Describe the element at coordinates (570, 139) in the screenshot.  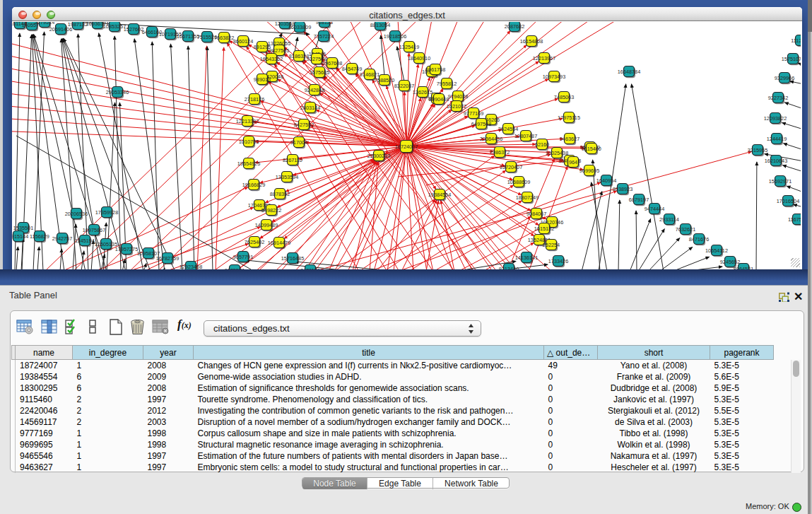
I see `svg-text: 9463627` at that location.